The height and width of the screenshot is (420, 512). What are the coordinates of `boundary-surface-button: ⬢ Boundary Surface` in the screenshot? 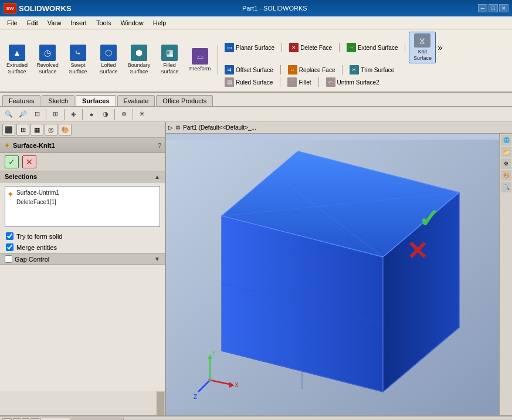 It's located at (139, 60).